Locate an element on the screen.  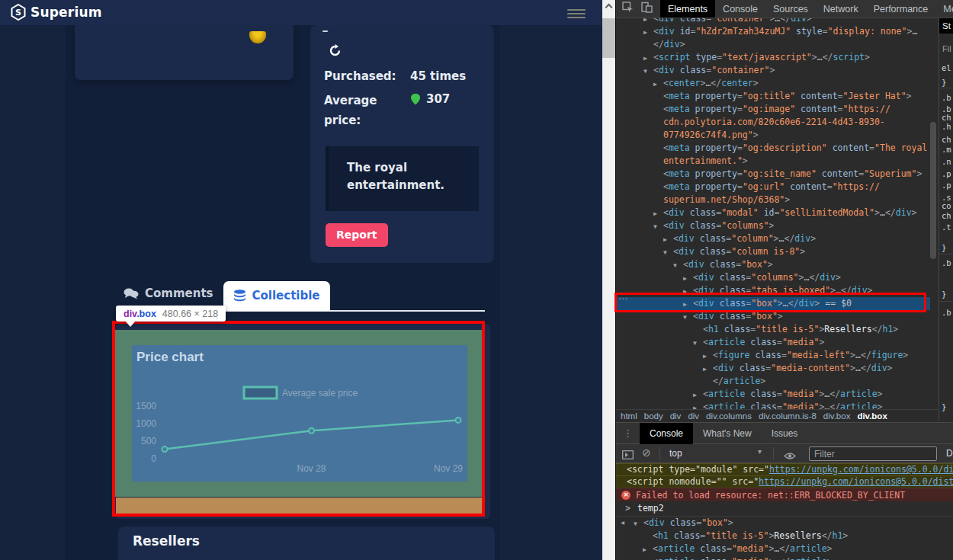
element-tree-row: ▼<div class="columns"> is located at coordinates (773, 226).